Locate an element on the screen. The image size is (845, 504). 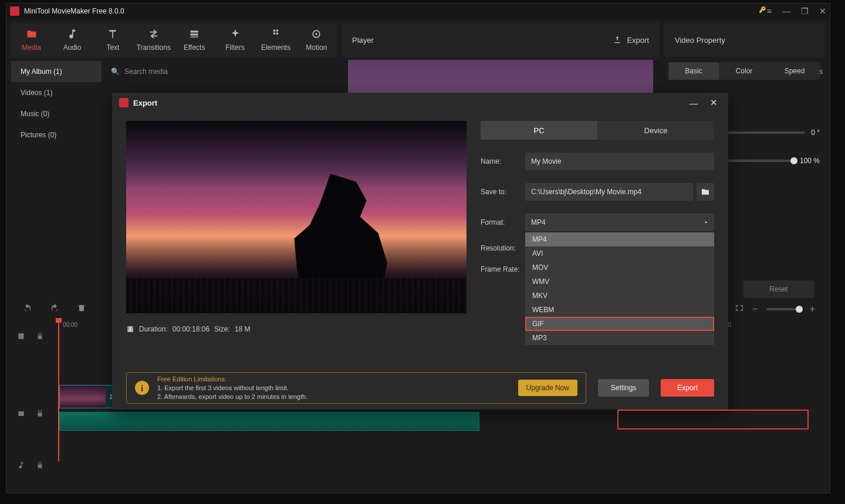
name-label: Name: is located at coordinates (503, 161).